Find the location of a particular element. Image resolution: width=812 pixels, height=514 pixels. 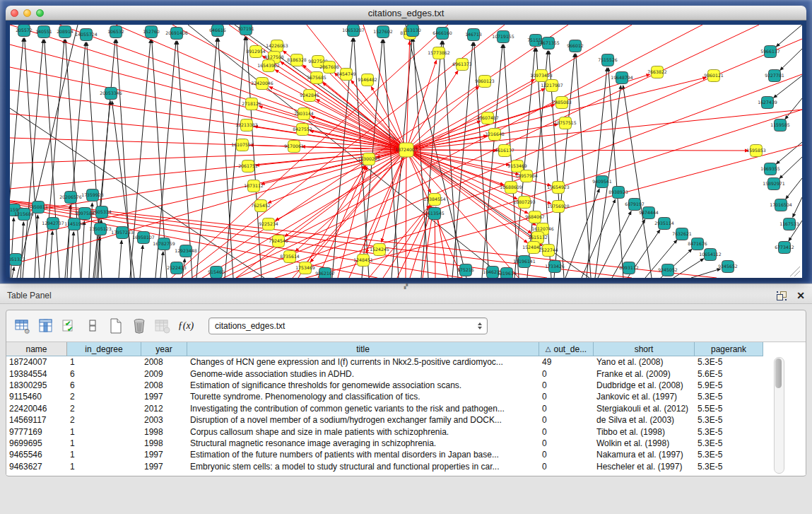

table-selector-value: citations_edges.txt is located at coordinates (342, 326).